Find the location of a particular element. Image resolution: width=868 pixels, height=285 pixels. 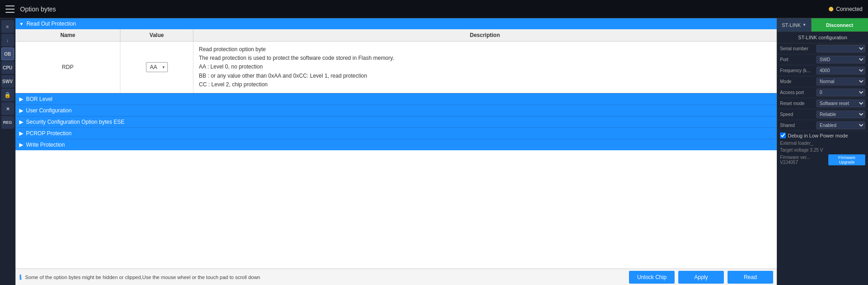

section-read-out-protection: ▼ Read Out Protection is located at coordinates (396, 24).